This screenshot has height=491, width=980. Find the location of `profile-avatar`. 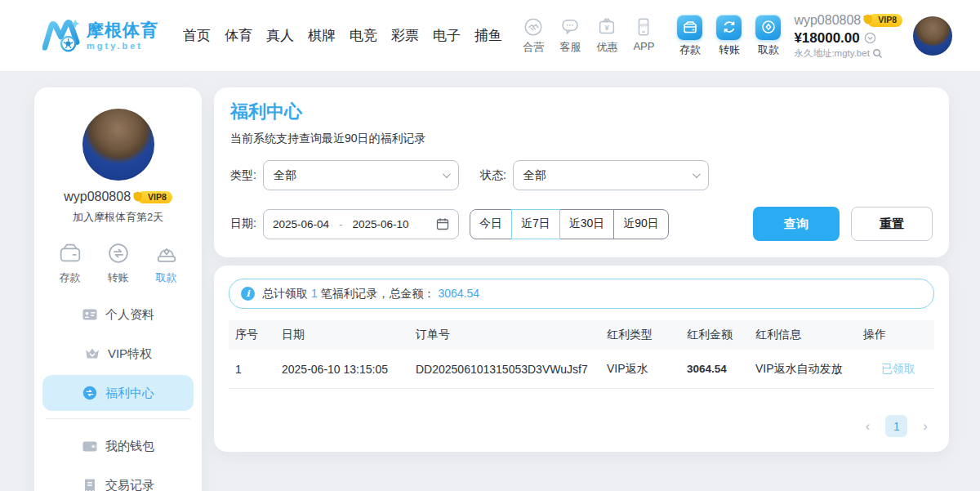

profile-avatar is located at coordinates (118, 145).